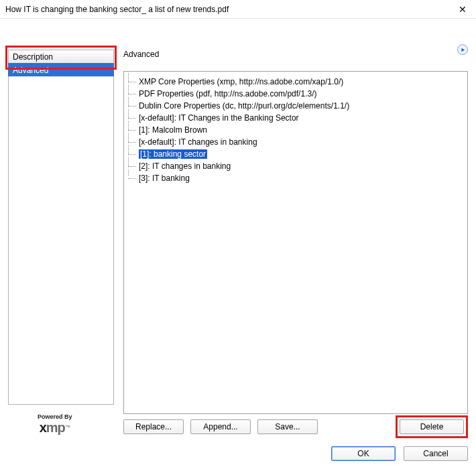  Describe the element at coordinates (432, 427) in the screenshot. I see `delete-button: Delete` at that location.